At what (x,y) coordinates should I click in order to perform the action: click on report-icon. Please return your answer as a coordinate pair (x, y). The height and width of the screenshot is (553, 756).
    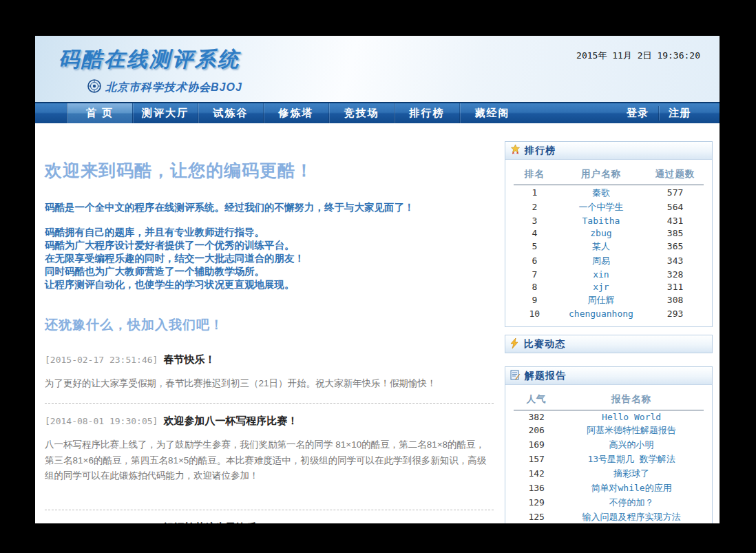
    Looking at the image, I should click on (515, 376).